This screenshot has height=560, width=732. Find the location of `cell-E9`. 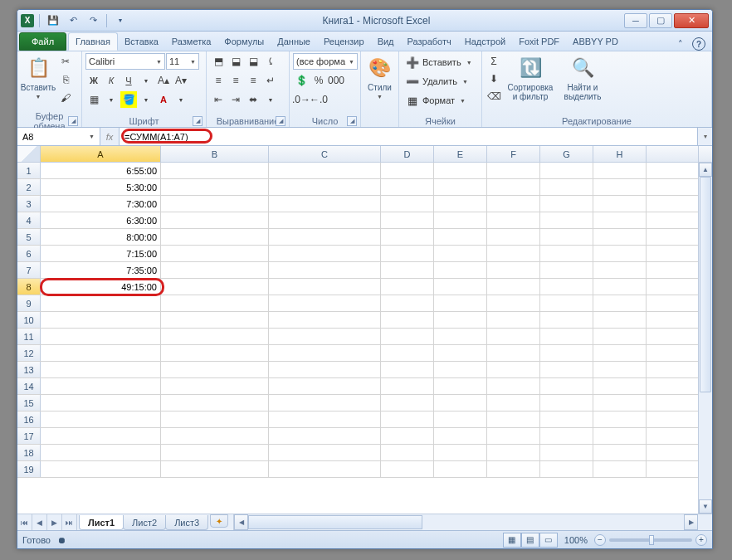

cell-E9 is located at coordinates (461, 304).